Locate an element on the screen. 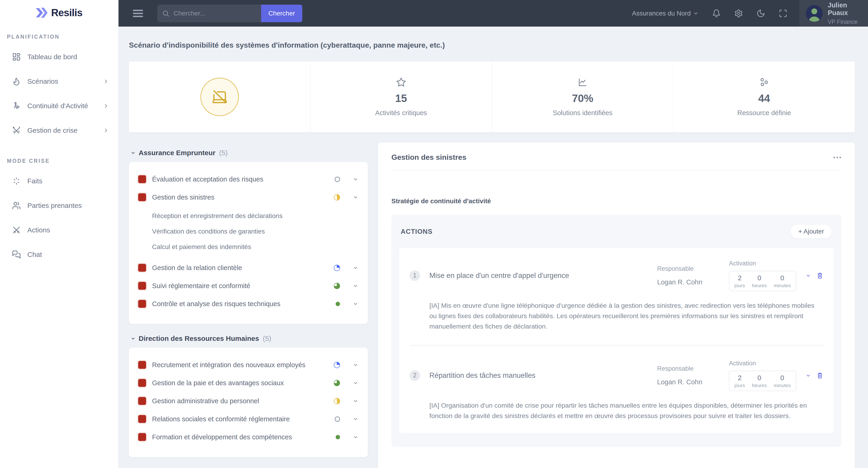 Image resolution: width=868 pixels, height=468 pixels. activity-row: Gestion de la paie et des avantages soci… is located at coordinates (249, 383).